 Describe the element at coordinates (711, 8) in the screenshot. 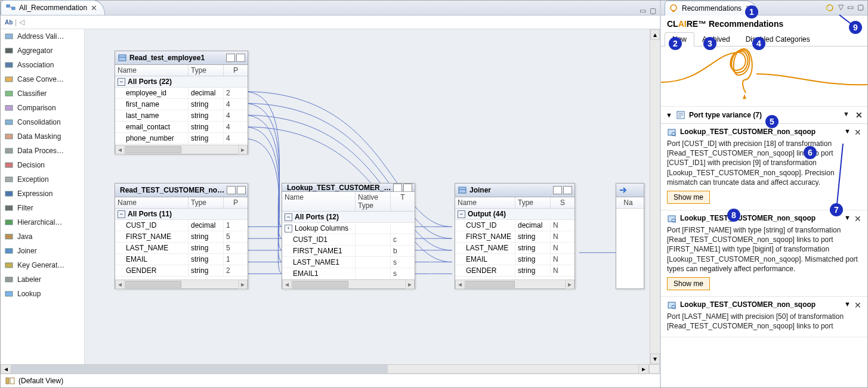

I see `reco-tab: Recommendations ✕` at that location.